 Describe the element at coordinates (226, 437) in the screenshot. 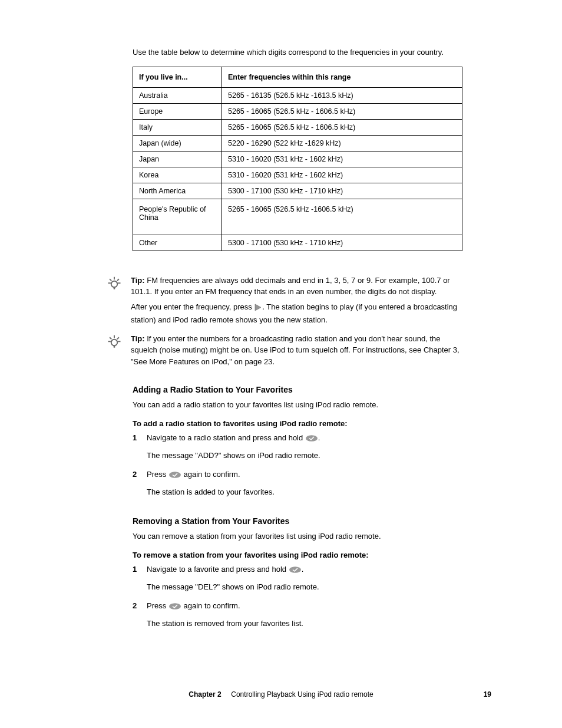

I see `step-text: Navigate to a radio station and press an…` at that location.